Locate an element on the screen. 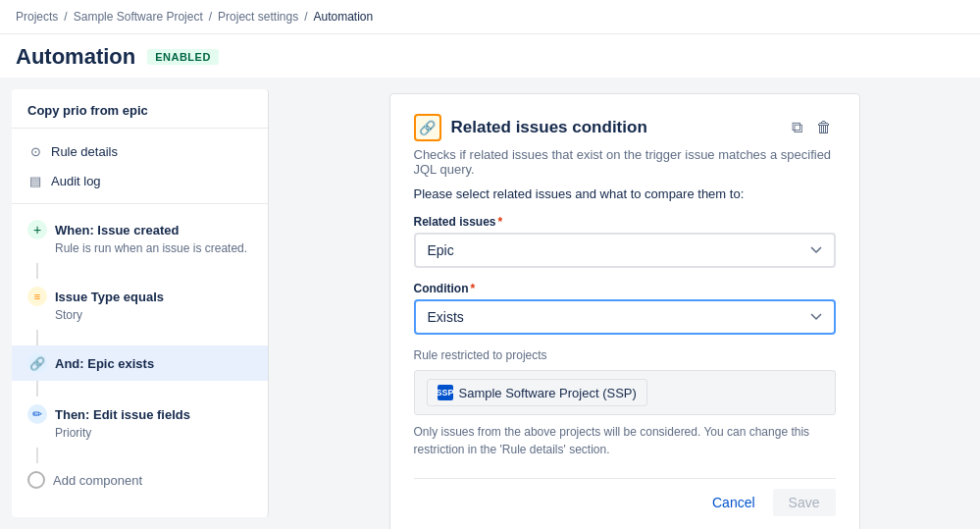 Image resolution: width=980 pixels, height=529 pixels. step-add-component: Add component is located at coordinates (139, 480).